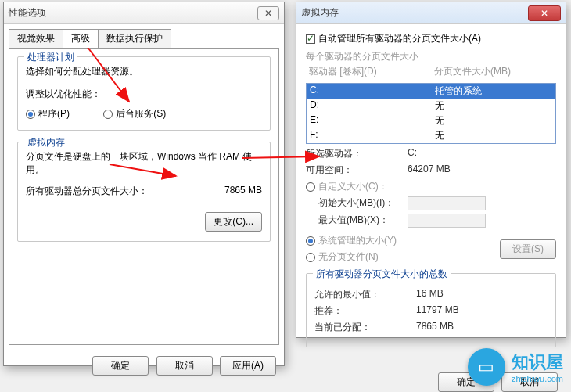 Image resolution: width=571 pixels, height=392 pixels. What do you see at coordinates (357, 153) in the screenshot?
I see `selected-drive-label: 所选驱动器：` at bounding box center [357, 153].